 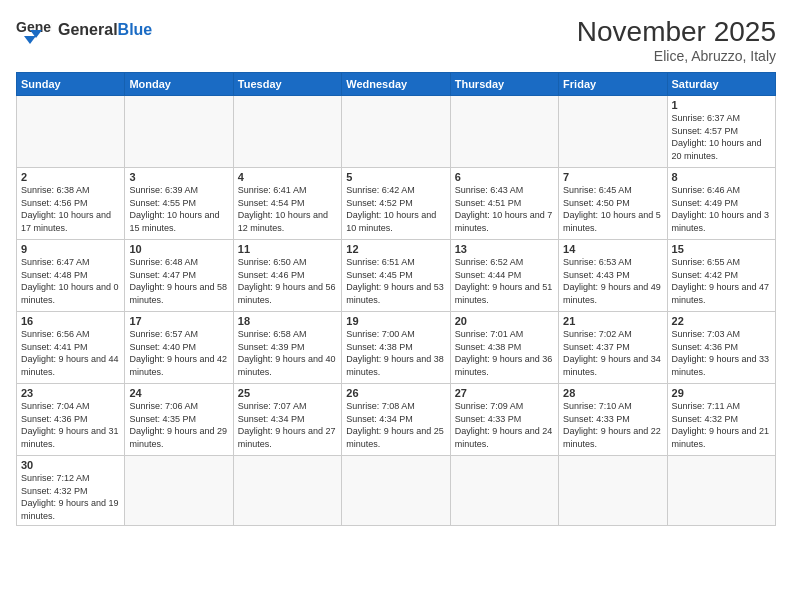 I want to click on table-row: 24Sunrise: 7:06 AM Sunset: 4:35 PM Dayli…, so click(x=179, y=420).